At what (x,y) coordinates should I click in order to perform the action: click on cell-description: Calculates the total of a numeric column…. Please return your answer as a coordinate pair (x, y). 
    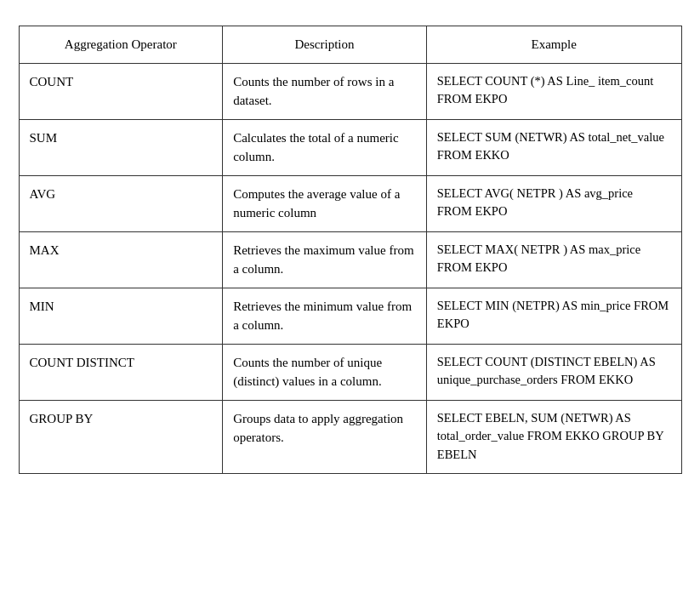
    Looking at the image, I should click on (325, 147).